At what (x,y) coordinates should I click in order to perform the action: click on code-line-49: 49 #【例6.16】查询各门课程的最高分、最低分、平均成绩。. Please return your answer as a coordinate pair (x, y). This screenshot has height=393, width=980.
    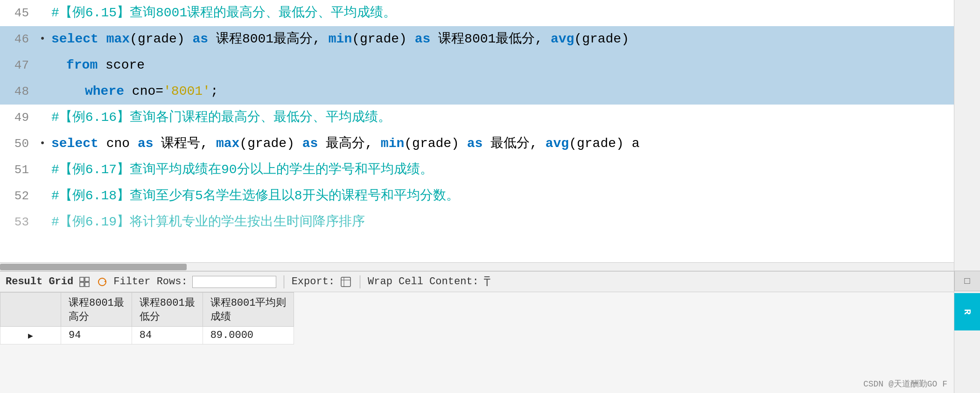
    Looking at the image, I should click on (490, 118).